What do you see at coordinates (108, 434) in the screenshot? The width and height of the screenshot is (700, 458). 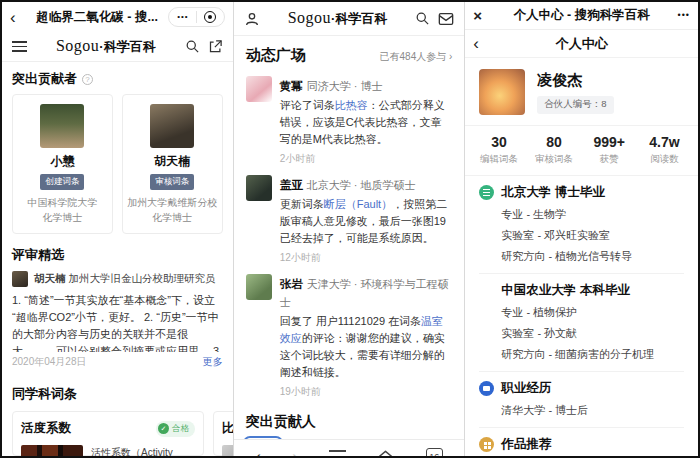 I see `related-entry-card: 活度系数 ✓合格 活性系数（Activity coefficient），又称活性…` at bounding box center [108, 434].